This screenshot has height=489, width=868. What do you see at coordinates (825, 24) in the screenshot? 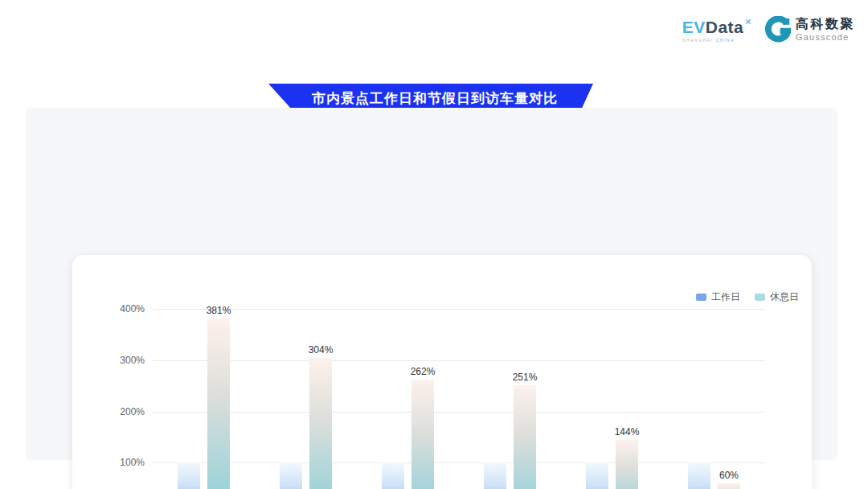
I see `gausscode-name-cn: 高科数聚` at bounding box center [825, 24].